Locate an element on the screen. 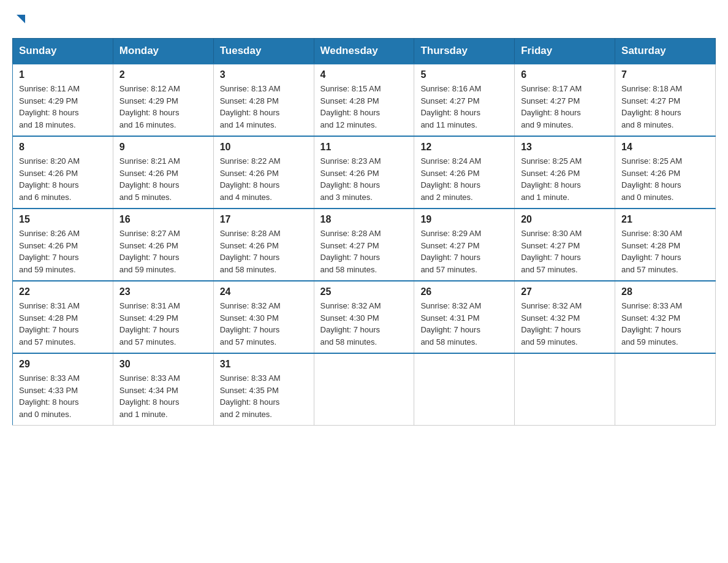 The width and height of the screenshot is (728, 563). day-info: Sunrise: 8:12 AMSunset: 4:29 PMDaylight:… is located at coordinates (163, 107).